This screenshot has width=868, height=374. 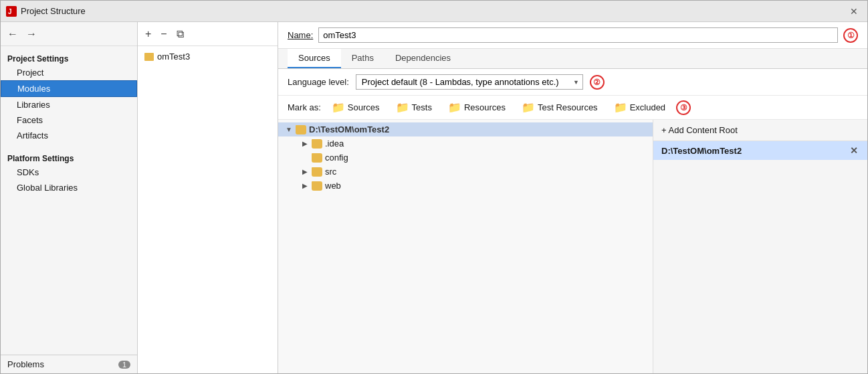 I want to click on modules-toolbar: + − ⧉, so click(x=207, y=34).